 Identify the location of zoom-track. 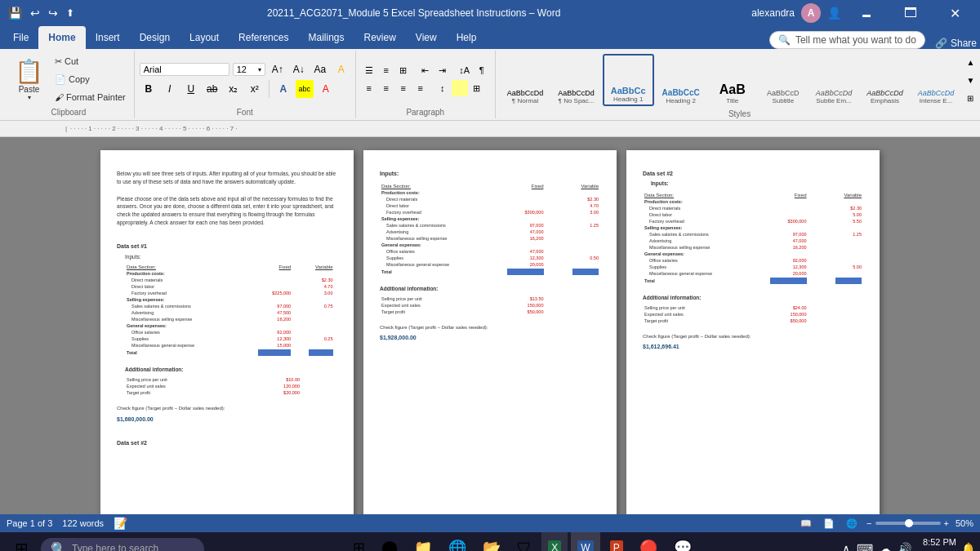
(908, 523).